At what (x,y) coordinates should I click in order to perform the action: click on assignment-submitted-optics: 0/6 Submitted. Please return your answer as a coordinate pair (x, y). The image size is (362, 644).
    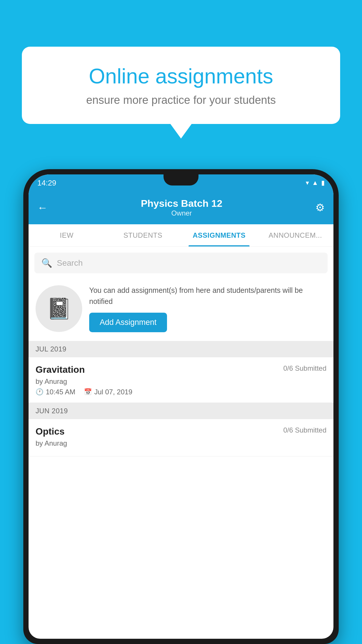
    Looking at the image, I should click on (305, 430).